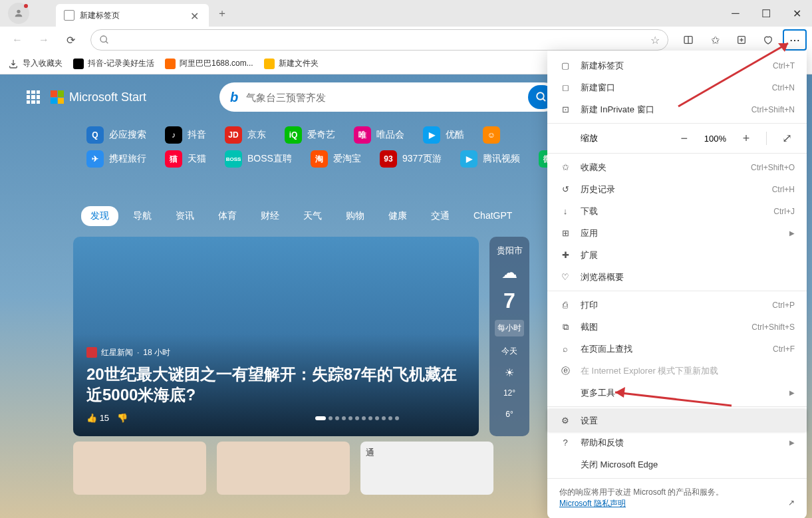  Describe the element at coordinates (379, 40) in the screenshot. I see `address-bar: ☆` at that location.